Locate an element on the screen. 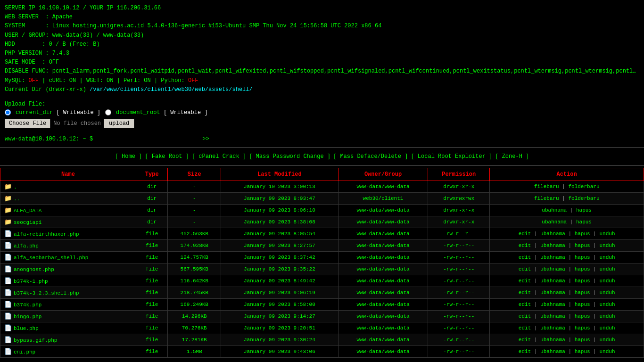 The image size is (644, 362). file-name-link: bingo.php is located at coordinates (27, 317).